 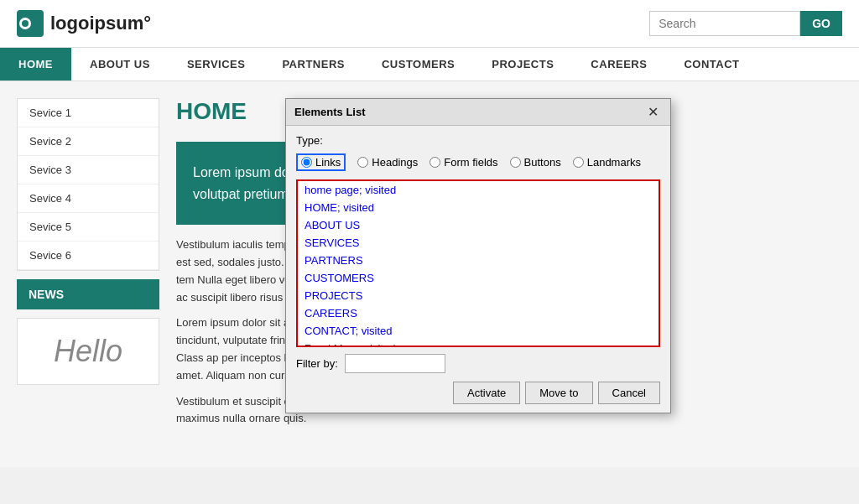 I want to click on radio-headings-label: Headings, so click(x=394, y=163).